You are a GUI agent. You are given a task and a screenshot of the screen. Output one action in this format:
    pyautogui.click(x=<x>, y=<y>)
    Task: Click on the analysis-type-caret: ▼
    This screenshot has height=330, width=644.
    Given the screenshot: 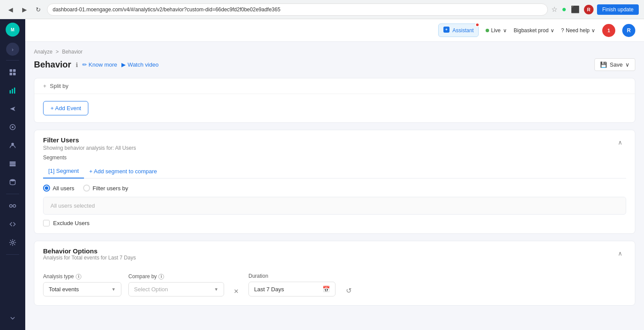 What is the action you would take?
    pyautogui.click(x=114, y=289)
    